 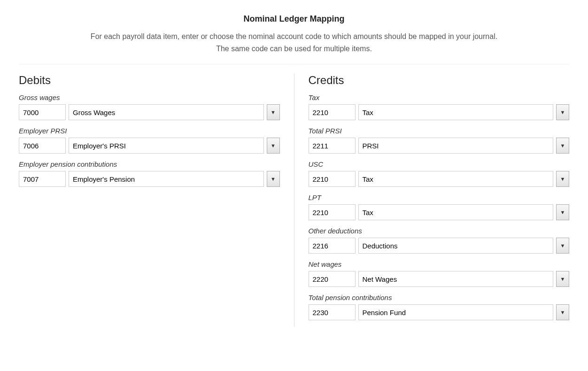 I want to click on field-label: Total PRSI, so click(x=439, y=131).